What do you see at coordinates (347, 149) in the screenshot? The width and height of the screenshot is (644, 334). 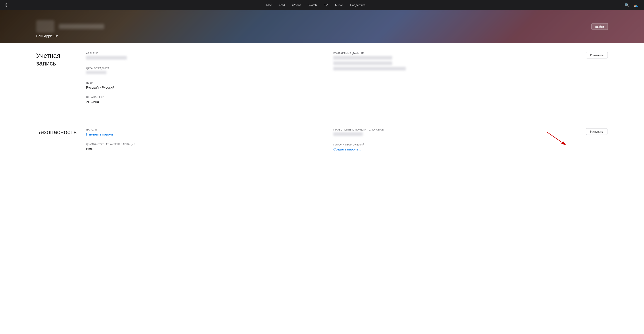 I see `create-password-link: Создать пароль...` at bounding box center [347, 149].